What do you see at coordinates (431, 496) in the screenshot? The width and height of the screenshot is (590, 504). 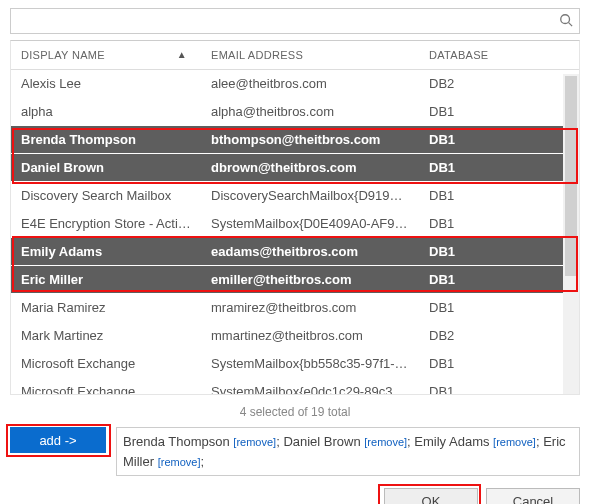 I see `ok-button: OK` at bounding box center [431, 496].